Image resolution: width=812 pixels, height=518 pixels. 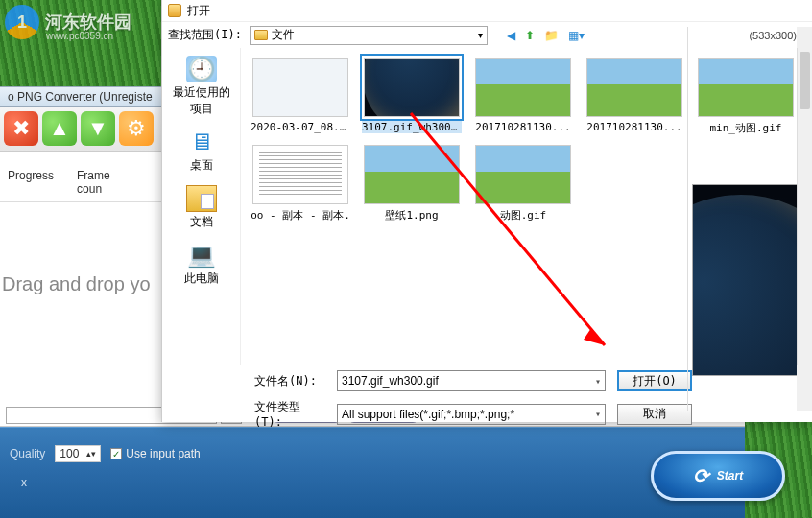 What do you see at coordinates (175, 11) in the screenshot?
I see `folder-icon` at bounding box center [175, 11].